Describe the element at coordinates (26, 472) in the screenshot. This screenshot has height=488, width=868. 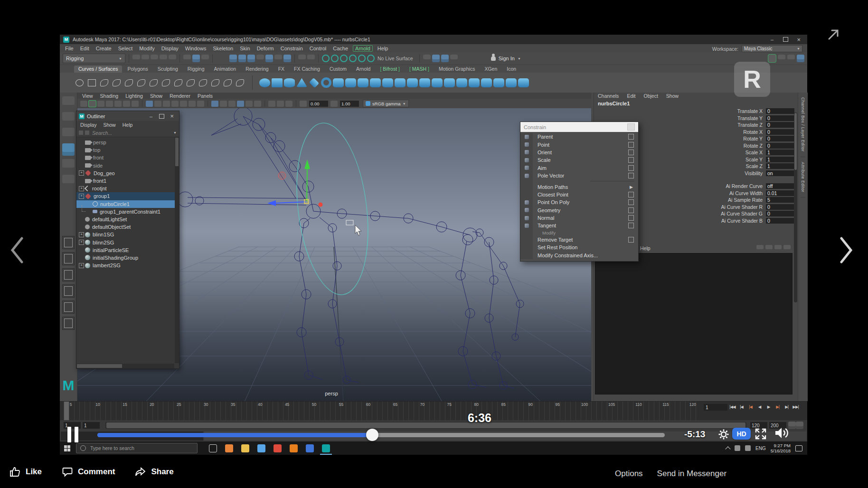
I see `action-button: Like` at that location.